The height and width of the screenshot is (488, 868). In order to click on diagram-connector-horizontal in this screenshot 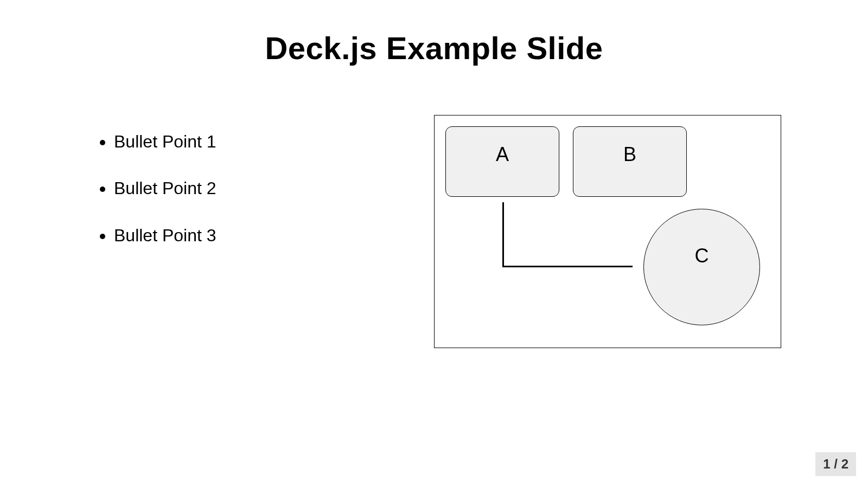, I will do `click(567, 267)`.